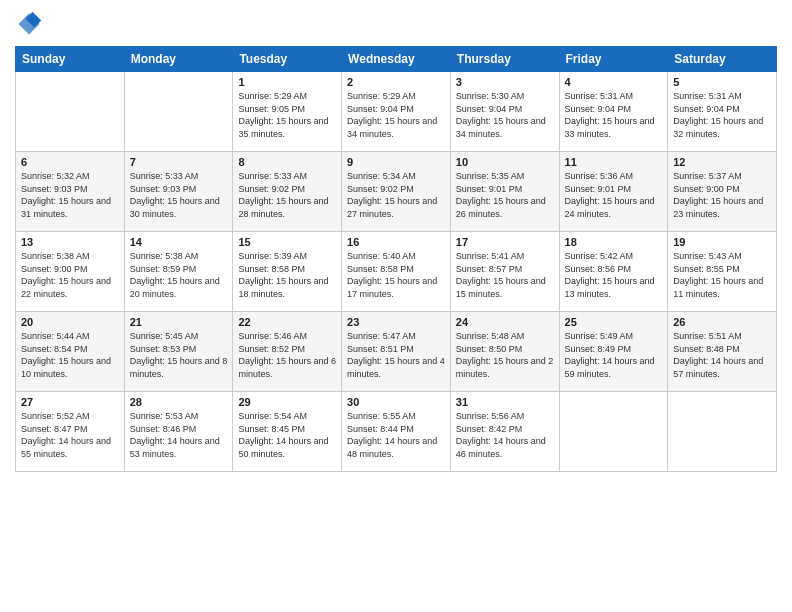 The height and width of the screenshot is (612, 792). Describe the element at coordinates (614, 352) in the screenshot. I see `calendar-cell: 25Sunrise: 5:49 AM Sunset: 8:49 PM Dayli…` at that location.